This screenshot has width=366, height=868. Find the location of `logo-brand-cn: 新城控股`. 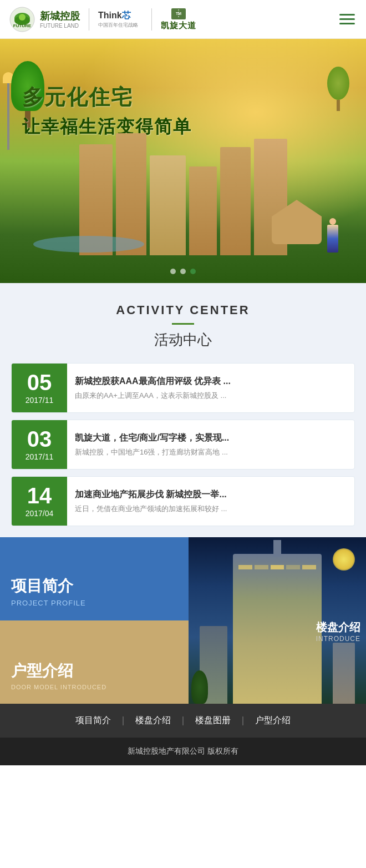

logo-brand-cn: 新城控股 is located at coordinates (60, 16).